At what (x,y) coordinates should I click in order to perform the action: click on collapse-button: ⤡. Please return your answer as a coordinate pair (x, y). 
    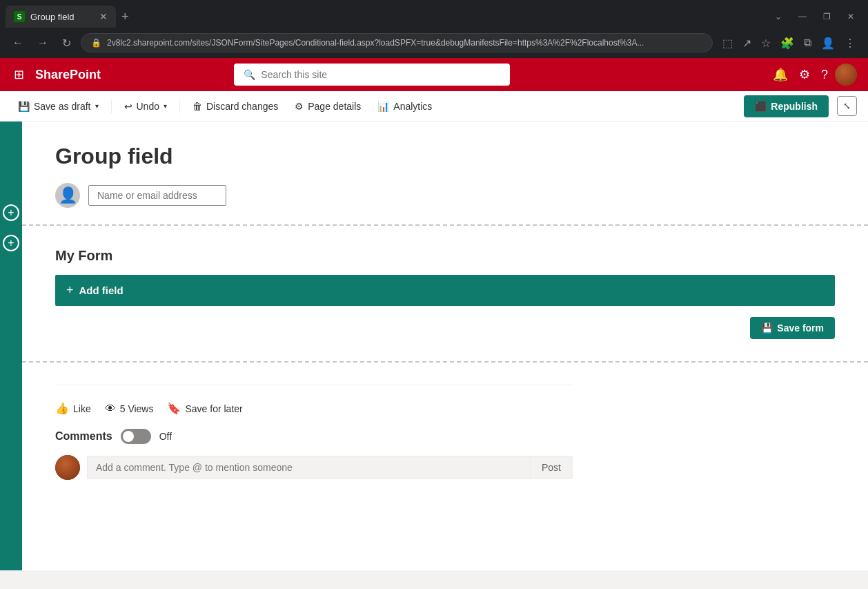
    Looking at the image, I should click on (847, 106).